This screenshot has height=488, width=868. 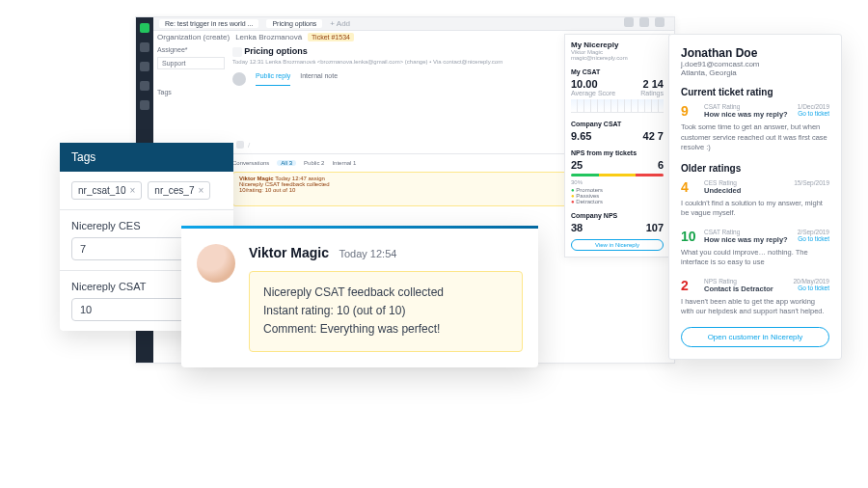 What do you see at coordinates (273, 79) in the screenshot?
I see `tab-public-reply: Public reply` at bounding box center [273, 79].